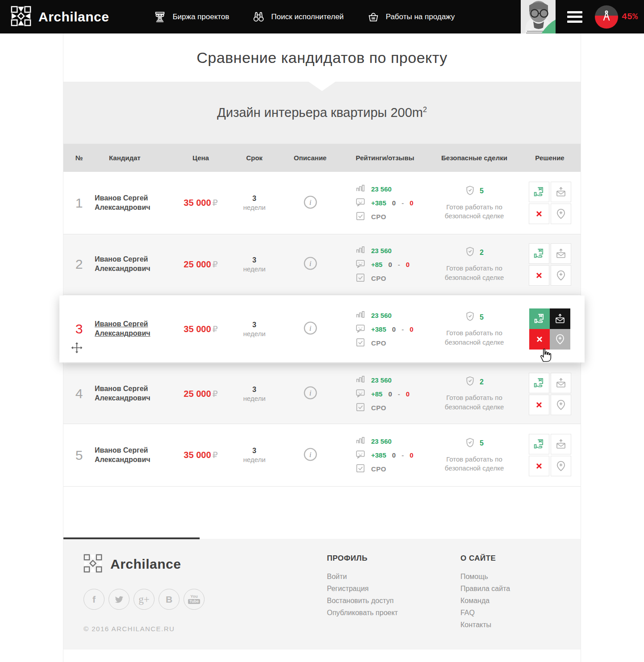 Image resolution: width=644 pixels, height=662 pixels. I want to click on facebook-icon: f, so click(94, 599).